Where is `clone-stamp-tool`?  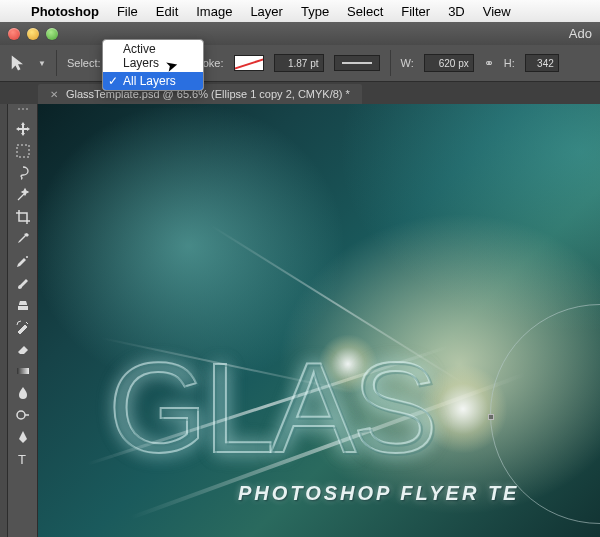
clone-stamp-tool is located at coordinates (23, 305).